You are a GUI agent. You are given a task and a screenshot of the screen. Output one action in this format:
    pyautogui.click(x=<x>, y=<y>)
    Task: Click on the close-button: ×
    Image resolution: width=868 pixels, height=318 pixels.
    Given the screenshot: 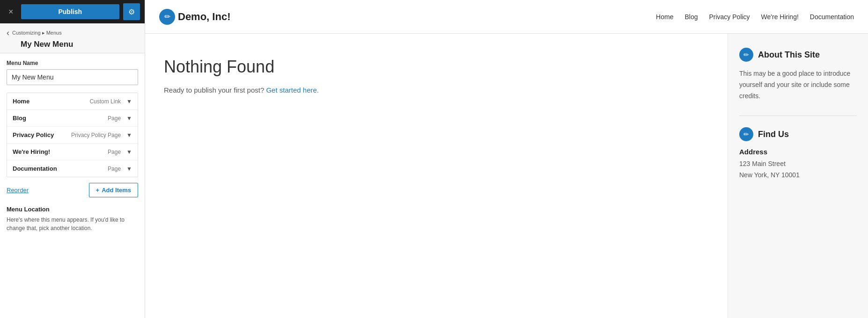 What is the action you would take?
    pyautogui.click(x=11, y=12)
    